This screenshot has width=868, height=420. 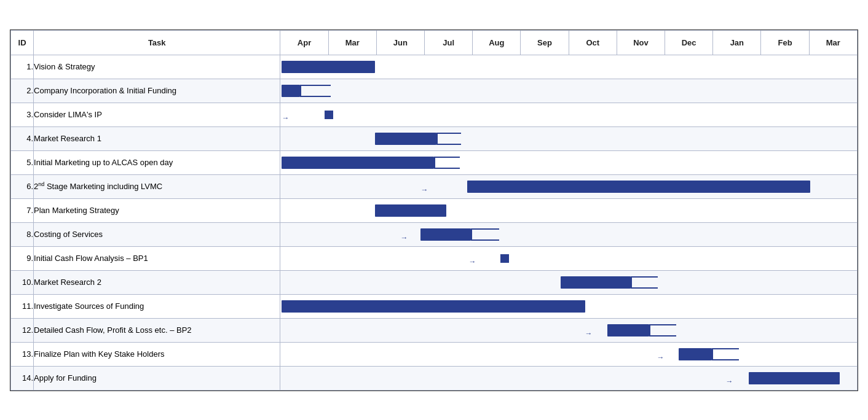 What do you see at coordinates (569, 187) in the screenshot?
I see `task-chart-6: →` at bounding box center [569, 187].